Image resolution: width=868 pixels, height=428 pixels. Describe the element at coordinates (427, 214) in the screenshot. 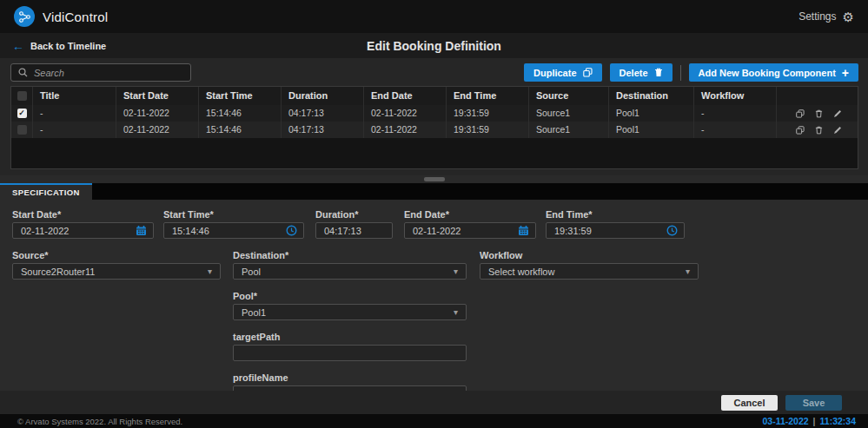

I see `end-date-label: End Date*` at that location.